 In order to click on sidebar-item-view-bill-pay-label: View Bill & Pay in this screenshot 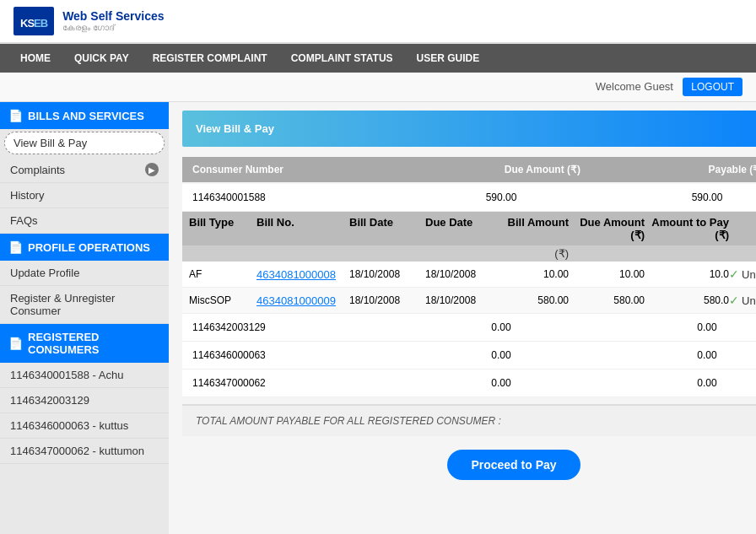, I will do `click(51, 143)`.